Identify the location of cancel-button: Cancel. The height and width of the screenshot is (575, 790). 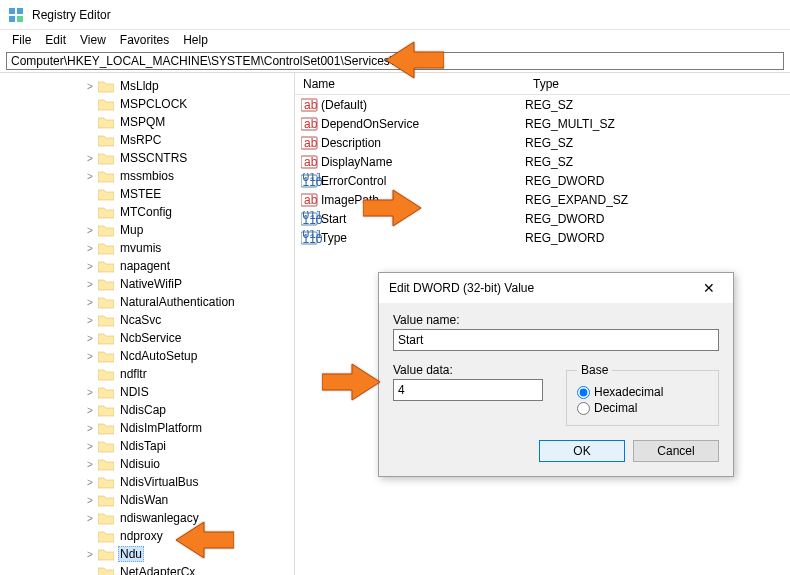
(676, 451).